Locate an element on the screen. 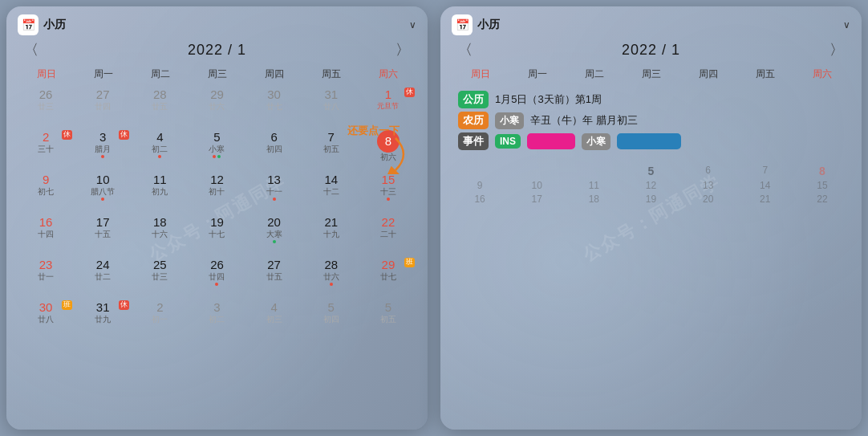 This screenshot has height=436, width=868. mini-cell: 9 is located at coordinates (480, 185).